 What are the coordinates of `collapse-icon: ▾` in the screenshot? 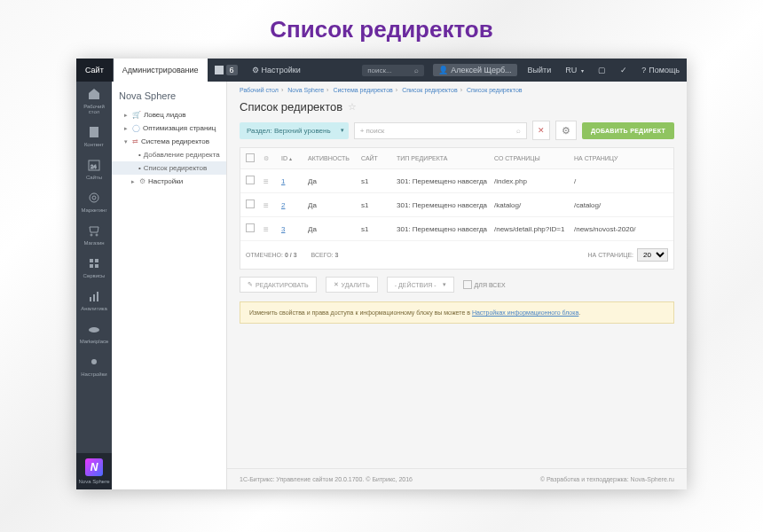 It's located at (127, 142).